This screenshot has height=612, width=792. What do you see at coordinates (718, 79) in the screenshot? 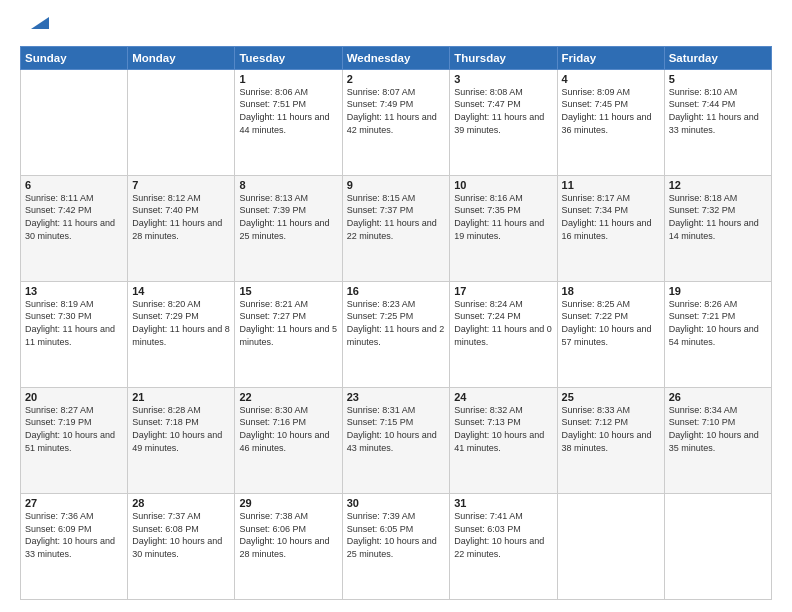
I see `day-number: 5` at bounding box center [718, 79].